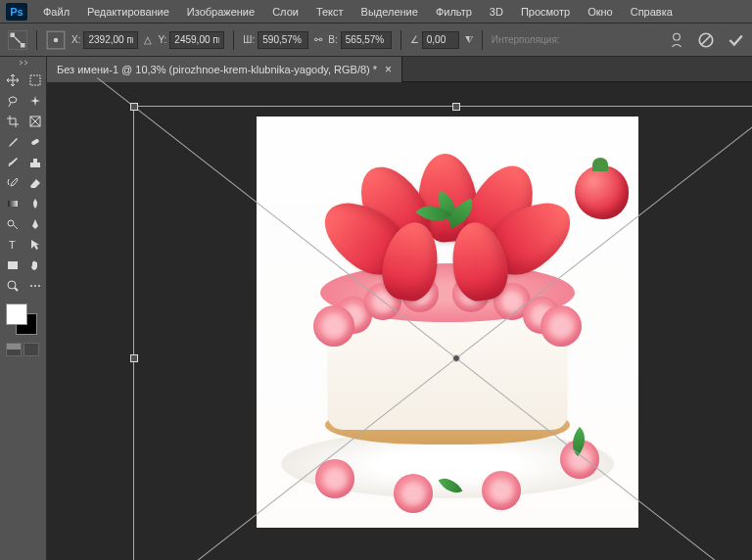  Describe the element at coordinates (221, 12) in the screenshot. I see `menu-image: Изображение` at that location.